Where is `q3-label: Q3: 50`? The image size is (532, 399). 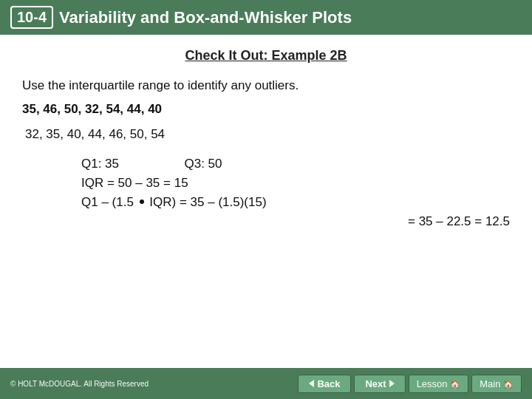 q3-label: Q3: 50 is located at coordinates (202, 164).